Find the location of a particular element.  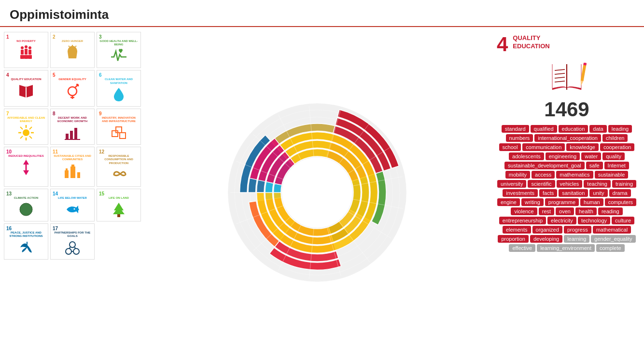

sdg-item-10: 10 REDUCED INEQUALITIES is located at coordinates (26, 167).